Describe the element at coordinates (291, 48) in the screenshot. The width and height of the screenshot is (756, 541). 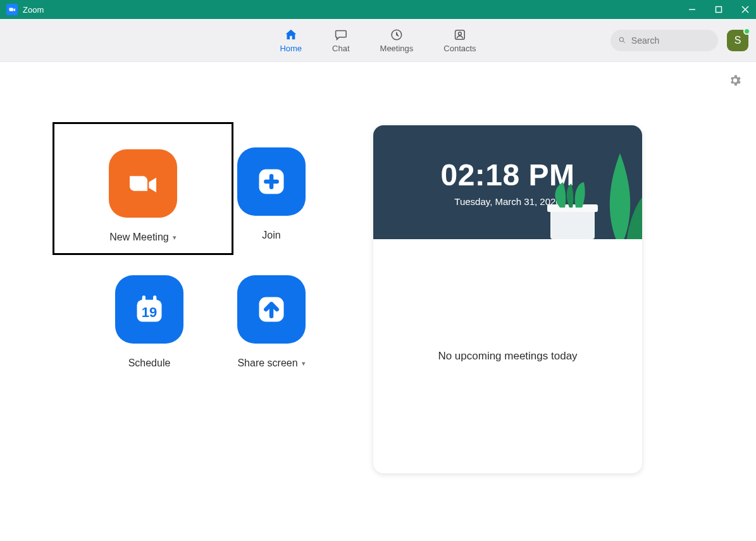
I see `tab-label: Home` at that location.